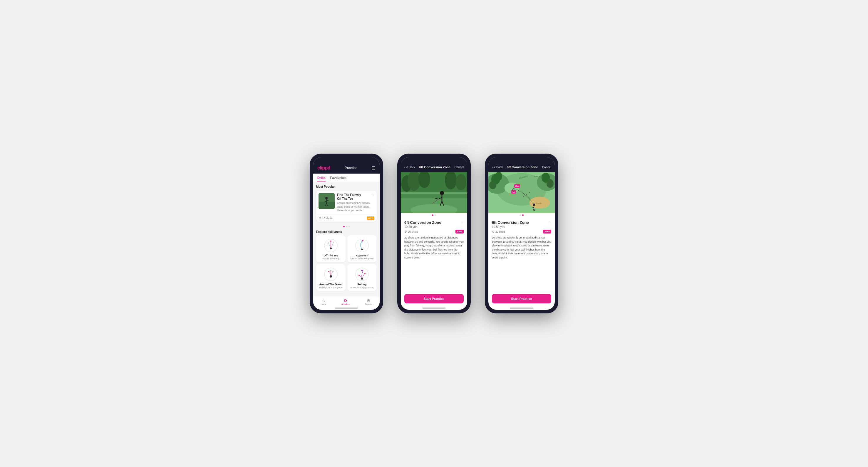 This screenshot has width=868, height=467. What do you see at coordinates (346, 187) in the screenshot?
I see `most-popular-title: Most Popular` at bounding box center [346, 187].